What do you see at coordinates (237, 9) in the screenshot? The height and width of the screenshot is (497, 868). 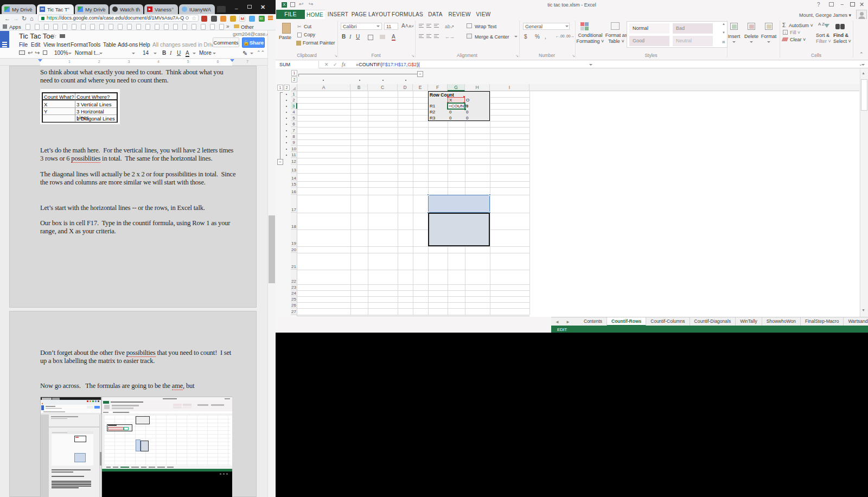 I see `chrome-minimize-button: –` at bounding box center [237, 9].